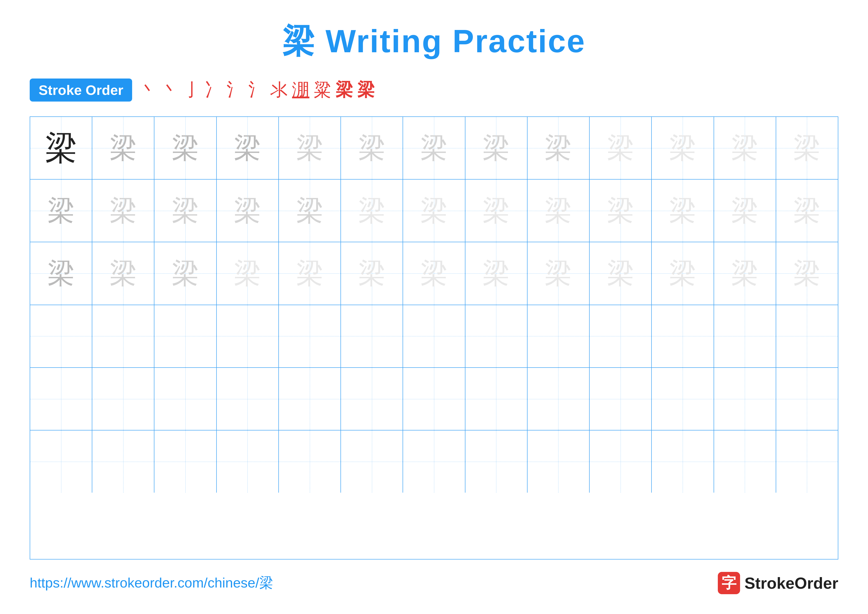 This screenshot has height=614, width=868. Describe the element at coordinates (310, 211) in the screenshot. I see `cell-r2-c5: 梁` at that location.